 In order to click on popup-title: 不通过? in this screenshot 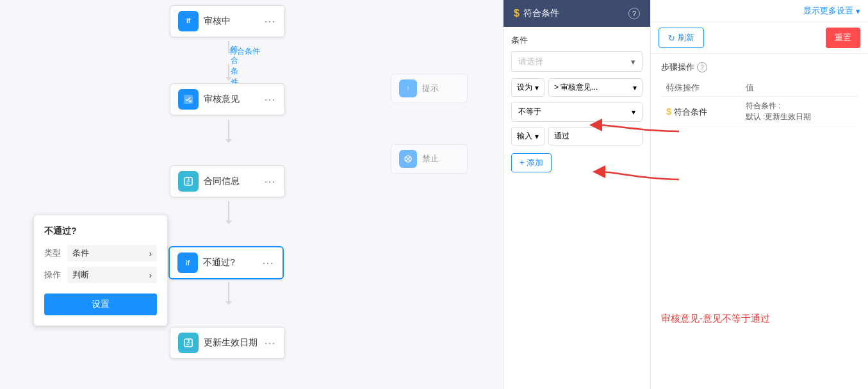, I will do `click(101, 231)`.